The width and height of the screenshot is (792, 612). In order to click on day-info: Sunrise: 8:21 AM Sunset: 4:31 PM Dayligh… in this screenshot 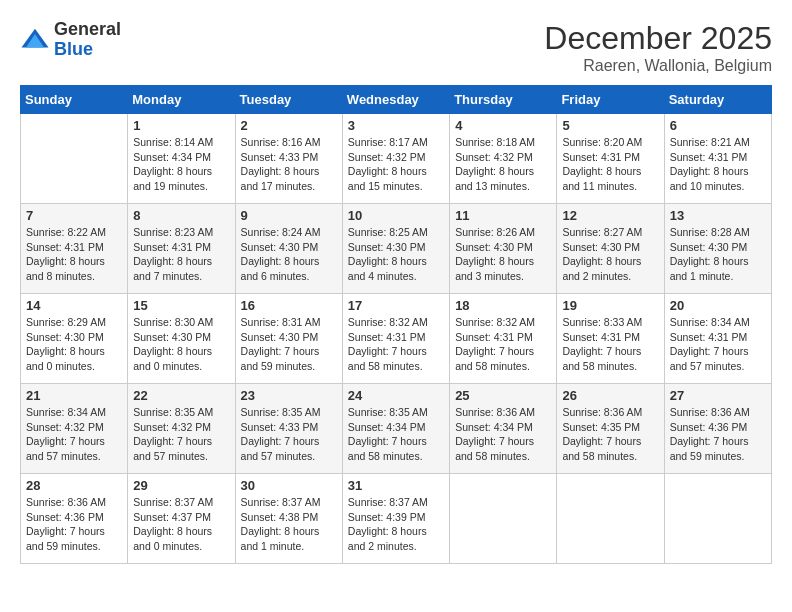, I will do `click(718, 164)`.